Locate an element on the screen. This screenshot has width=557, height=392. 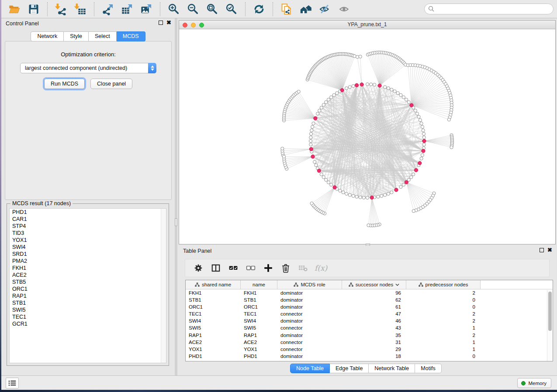
list-item: YOX1 is located at coordinates (88, 240).